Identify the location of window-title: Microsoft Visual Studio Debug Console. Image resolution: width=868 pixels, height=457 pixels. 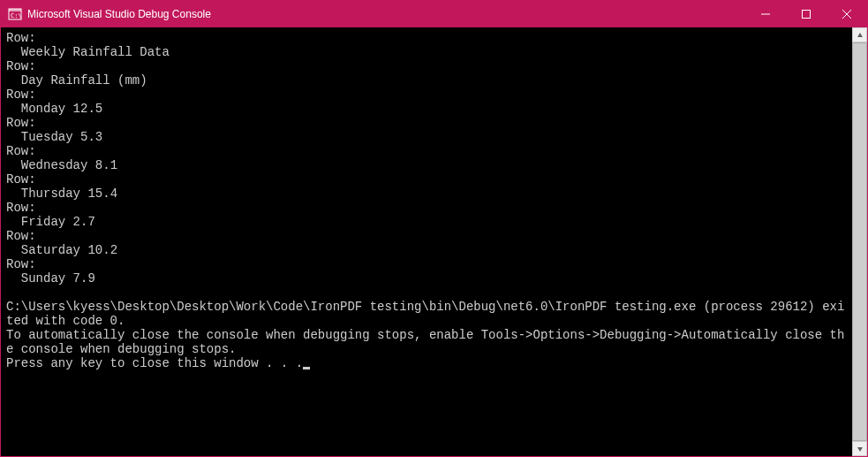
(119, 14).